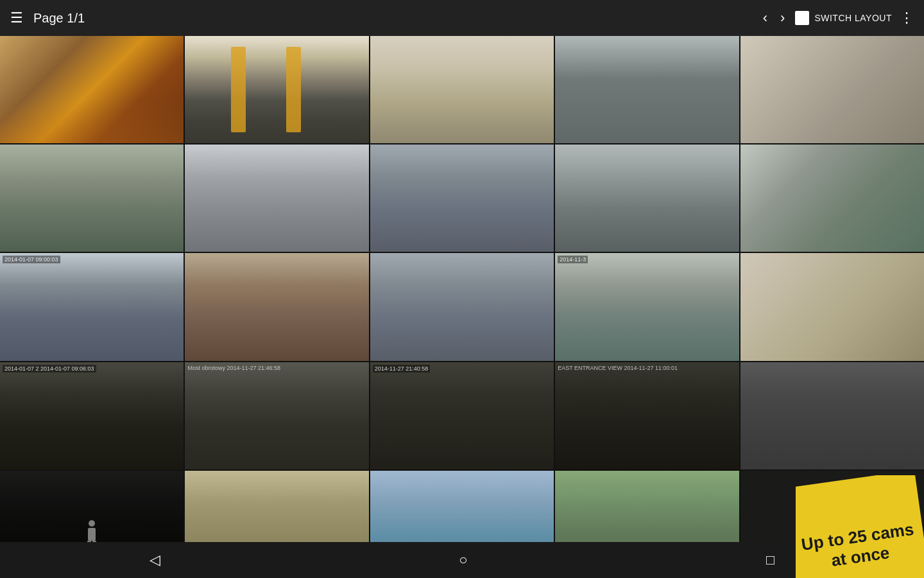 The height and width of the screenshot is (578, 924). I want to click on camera-cell-11: 2014-01-07 09:00:03, so click(92, 307).